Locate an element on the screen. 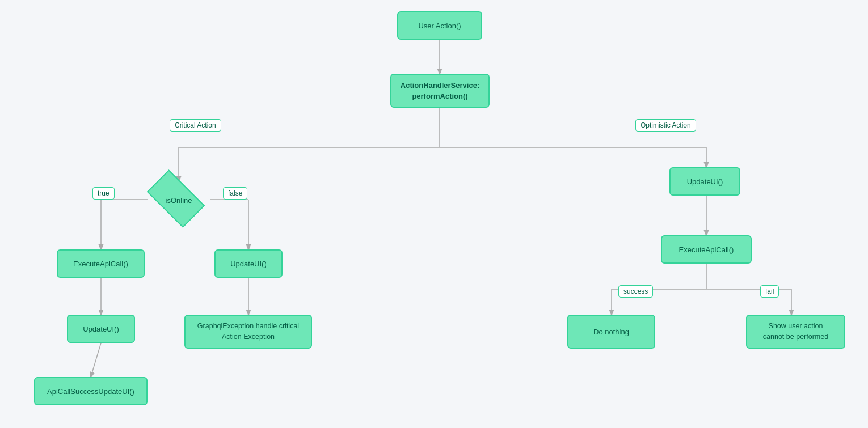 The width and height of the screenshot is (868, 428). optimistic-action-text: Optimistic Action is located at coordinates (666, 125).